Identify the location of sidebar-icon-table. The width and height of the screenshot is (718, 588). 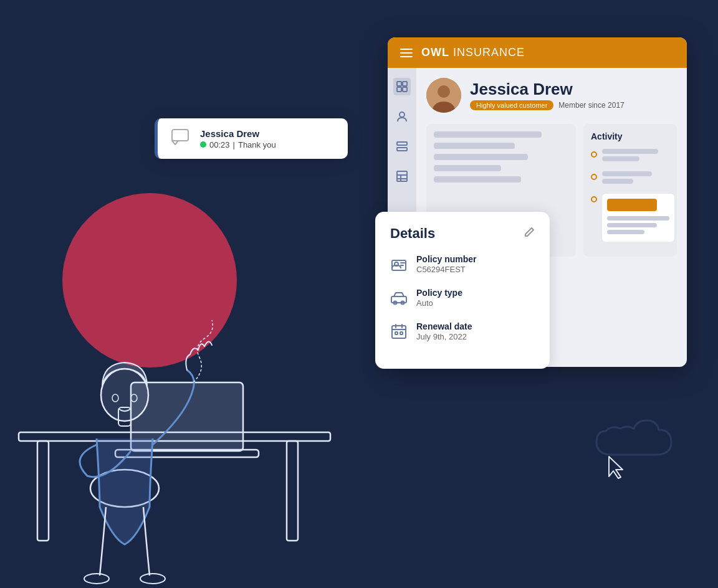
(402, 176).